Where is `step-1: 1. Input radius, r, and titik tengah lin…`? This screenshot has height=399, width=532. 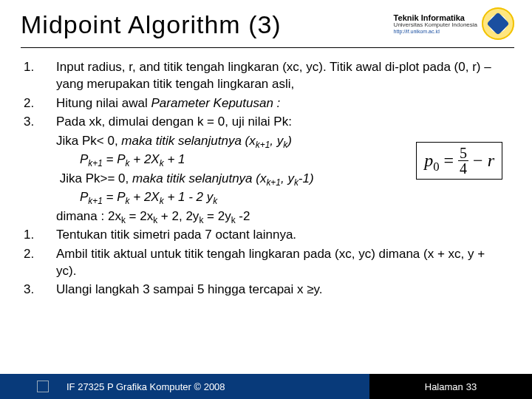 step-1: 1. Input radius, r, and titik tengah lin… is located at coordinates (266, 75).